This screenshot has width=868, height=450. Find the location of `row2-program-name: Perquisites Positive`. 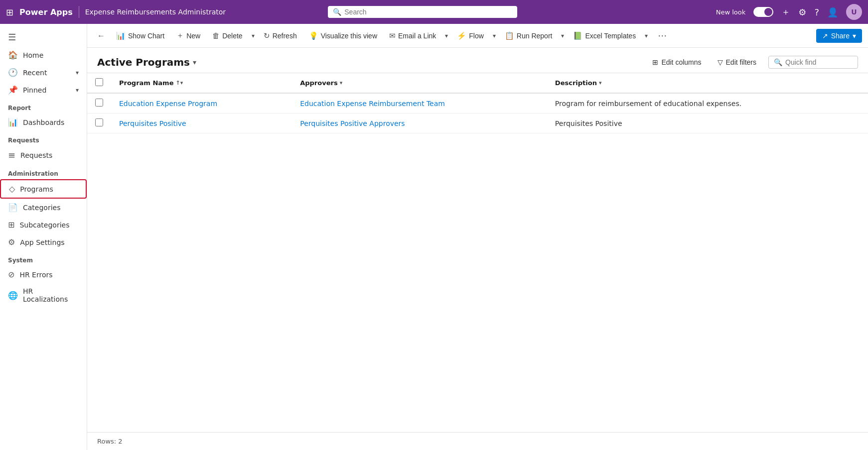

row2-program-name: Perquisites Positive is located at coordinates (201, 123).